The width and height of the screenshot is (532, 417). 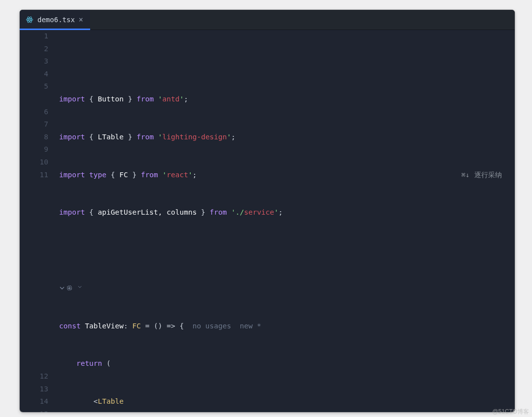 I want to click on gutter: 1 2 3 4 5 6 7 8 9 10 11, so click(x=38, y=221).